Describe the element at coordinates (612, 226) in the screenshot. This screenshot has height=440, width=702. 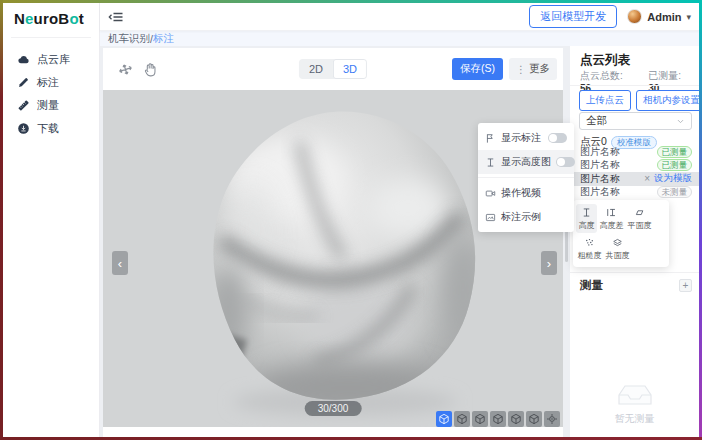
I see `tool-label: 高度差` at that location.